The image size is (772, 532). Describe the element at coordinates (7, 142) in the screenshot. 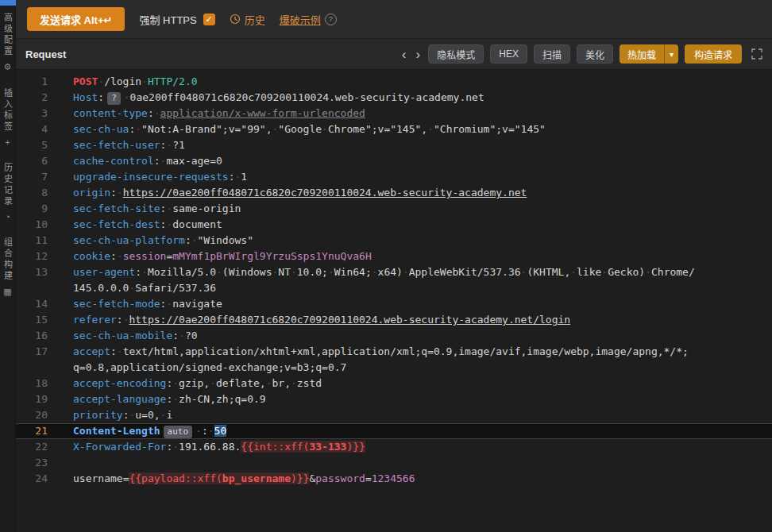

I see `tag-icon: +` at that location.